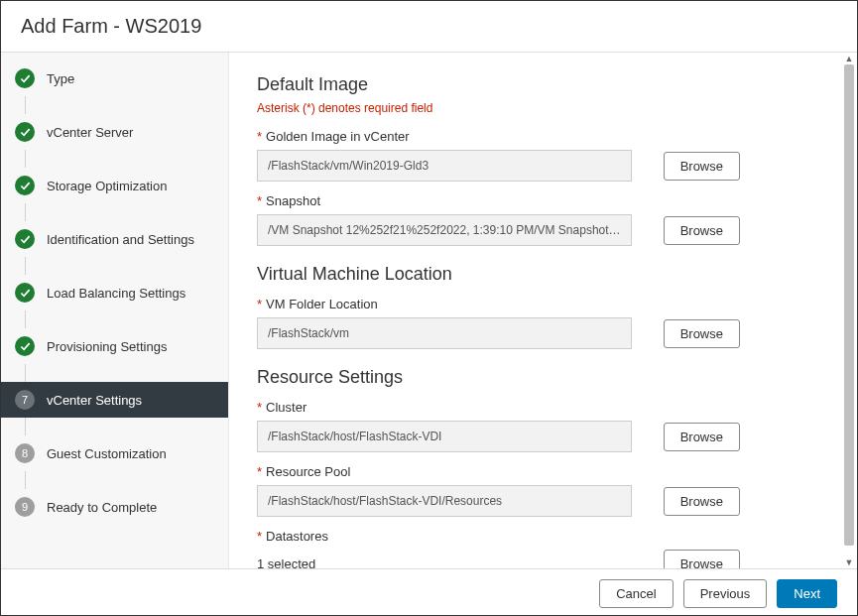 This screenshot has height=616, width=858. I want to click on browse-button-golden-image: Browse, so click(702, 167).